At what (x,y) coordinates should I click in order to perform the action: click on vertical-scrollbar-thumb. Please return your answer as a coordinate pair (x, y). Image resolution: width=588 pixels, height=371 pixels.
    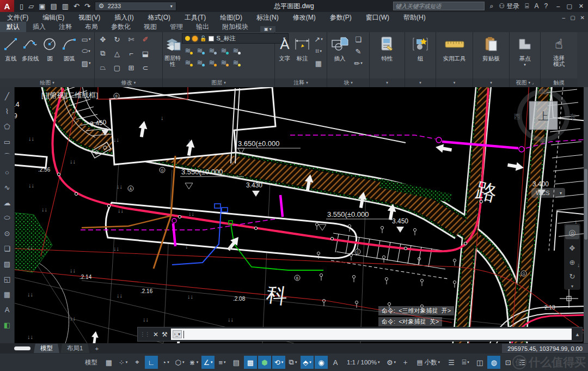
    Looking at the image, I should click on (586, 204).